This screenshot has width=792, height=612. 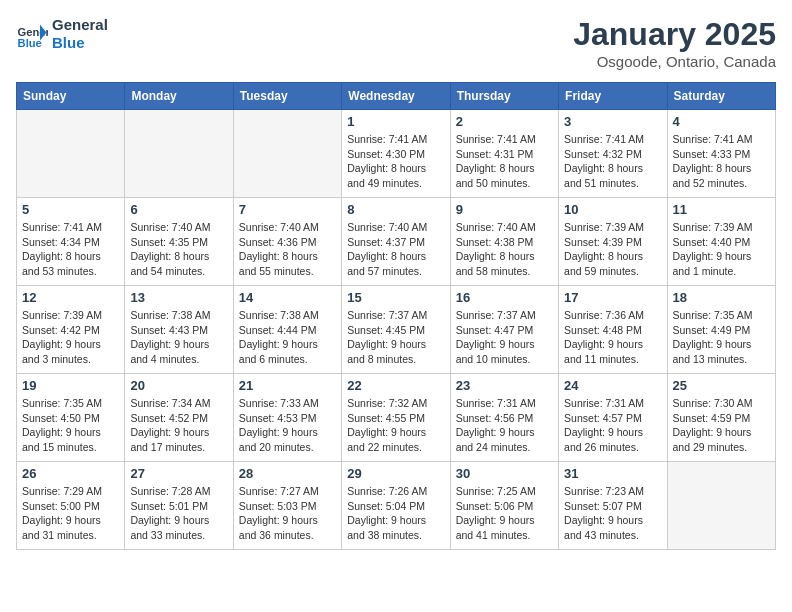 What do you see at coordinates (32, 34) in the screenshot?
I see `logo-icon: General Blue` at bounding box center [32, 34].